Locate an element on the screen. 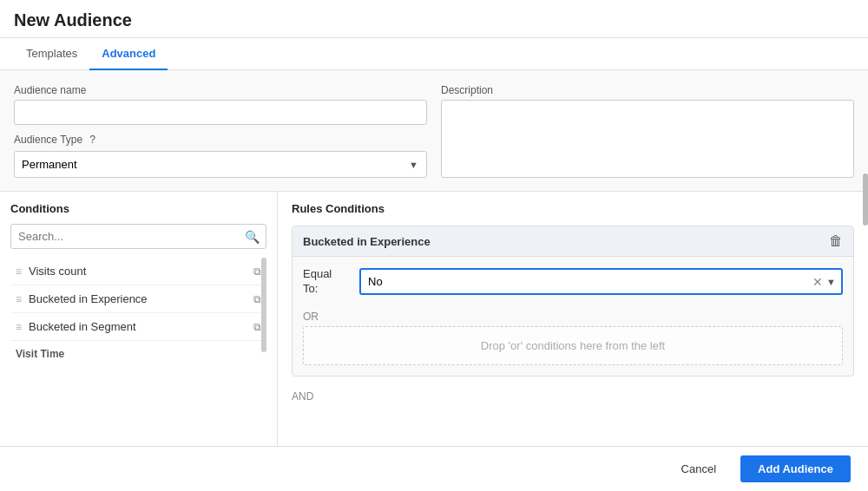 This screenshot has height=491, width=868. rule-card-title: Bucketed in Experience is located at coordinates (366, 241).